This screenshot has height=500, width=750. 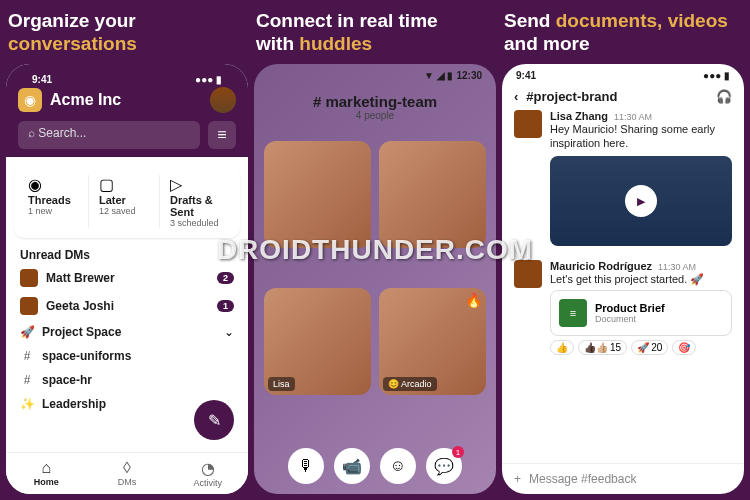 What do you see at coordinates (352, 466) in the screenshot?
I see `video-icon: 📹` at bounding box center [352, 466].